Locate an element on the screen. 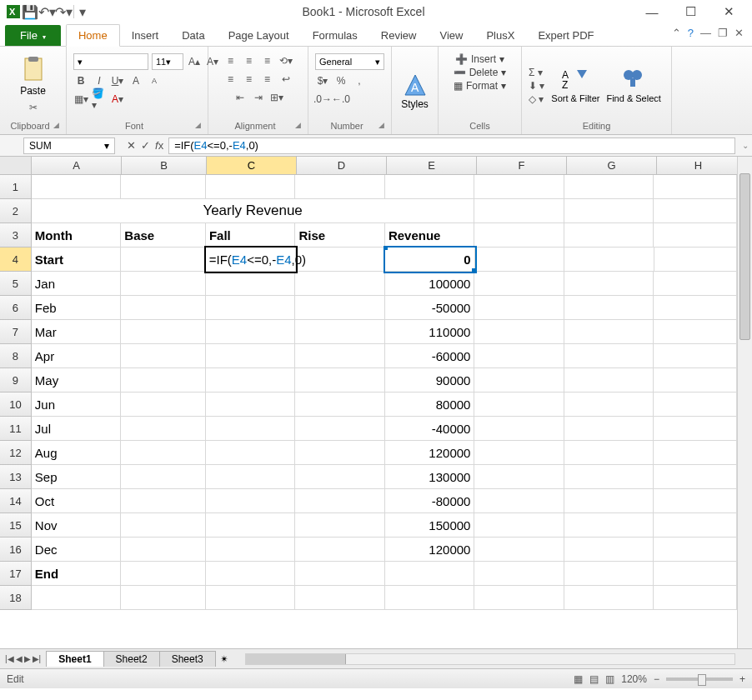  cell-D1 is located at coordinates (340, 187).